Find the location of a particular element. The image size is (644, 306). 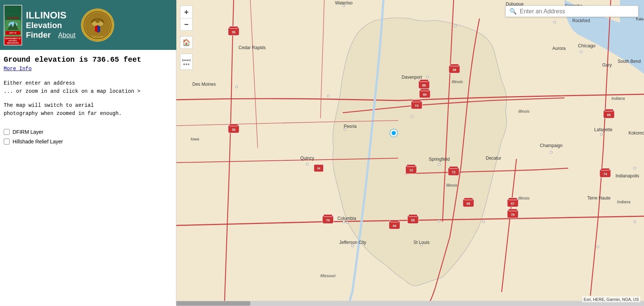

svg-text: Chicago is located at coordinates (587, 46).